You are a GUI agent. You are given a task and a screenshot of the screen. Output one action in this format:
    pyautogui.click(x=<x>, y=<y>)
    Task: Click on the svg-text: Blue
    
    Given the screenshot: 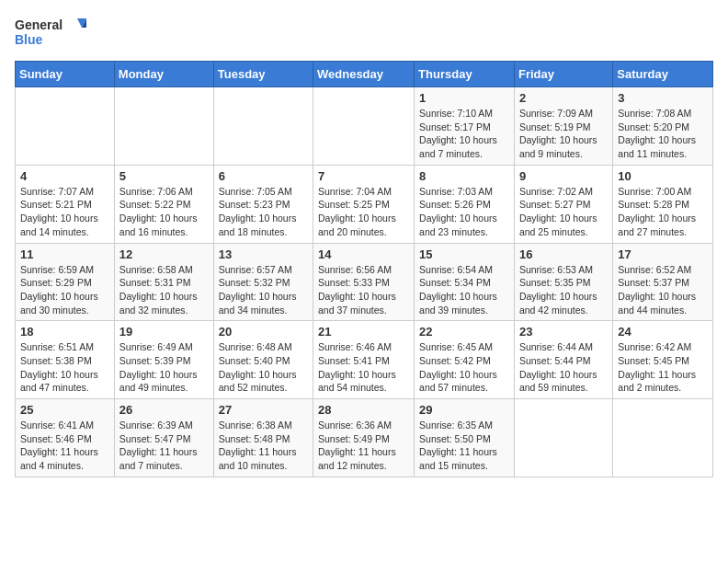 What is the action you would take?
    pyautogui.click(x=29, y=40)
    